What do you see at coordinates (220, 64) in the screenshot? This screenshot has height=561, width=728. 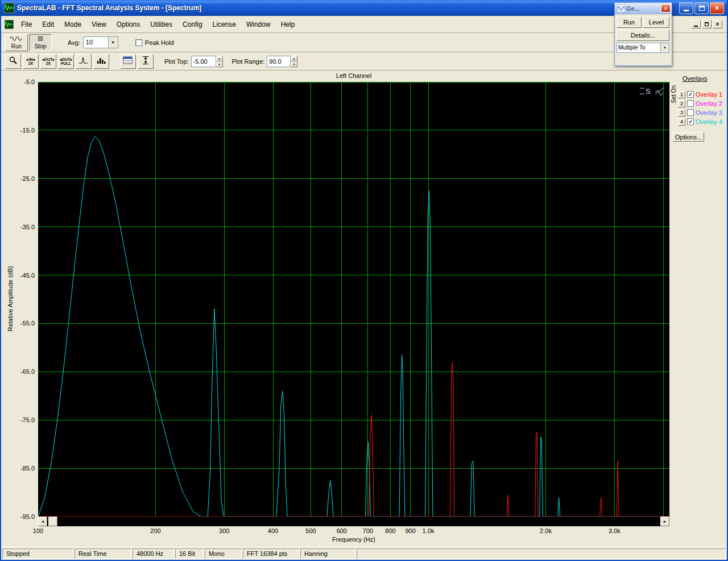 I see `plot-top-spin-down: ▼` at bounding box center [220, 64].